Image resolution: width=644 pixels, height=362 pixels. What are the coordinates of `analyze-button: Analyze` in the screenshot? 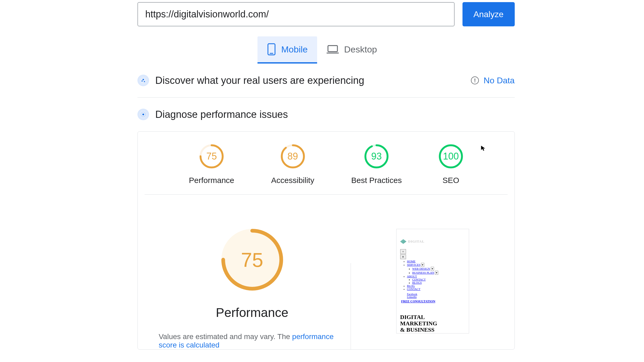 It's located at (489, 14).